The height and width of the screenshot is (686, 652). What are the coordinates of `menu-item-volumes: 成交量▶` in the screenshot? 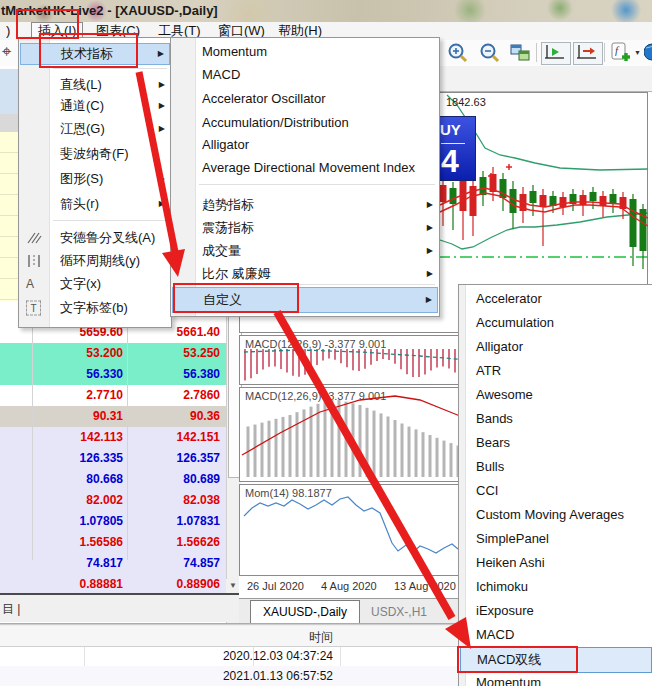 It's located at (305, 251).